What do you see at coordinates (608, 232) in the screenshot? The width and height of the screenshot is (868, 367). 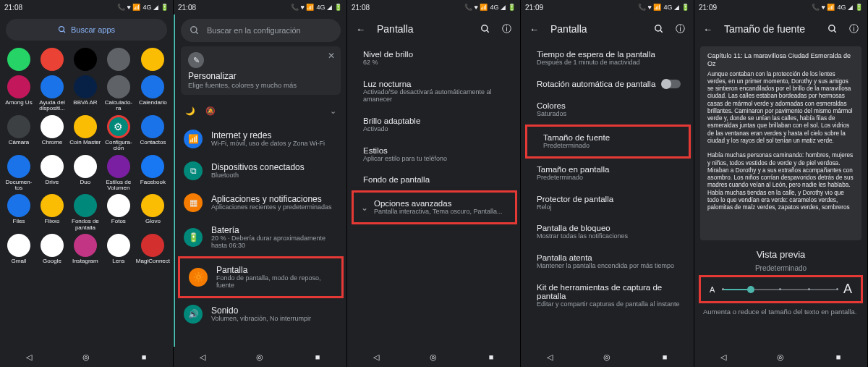 I see `pref-pantalla-de-bloqueo: Pantalla de bloqueoMostrar todas las not…` at bounding box center [608, 232].